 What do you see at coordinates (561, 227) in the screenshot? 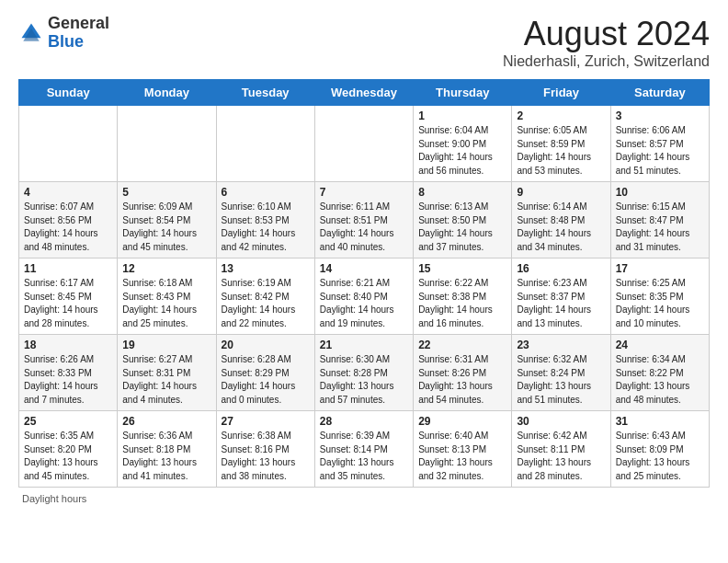
I see `day-info: Sunrise: 6:14 AM Sunset: 8:48 PM Dayligh…` at bounding box center [561, 227].